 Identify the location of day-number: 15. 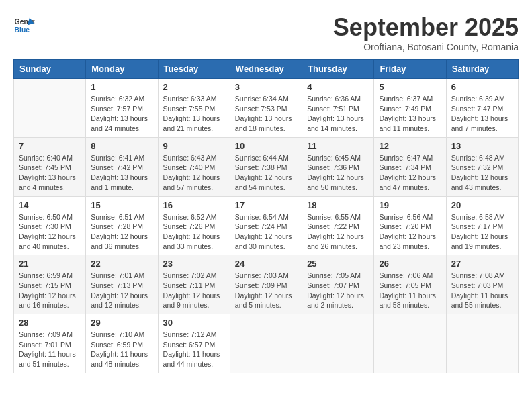
(122, 205).